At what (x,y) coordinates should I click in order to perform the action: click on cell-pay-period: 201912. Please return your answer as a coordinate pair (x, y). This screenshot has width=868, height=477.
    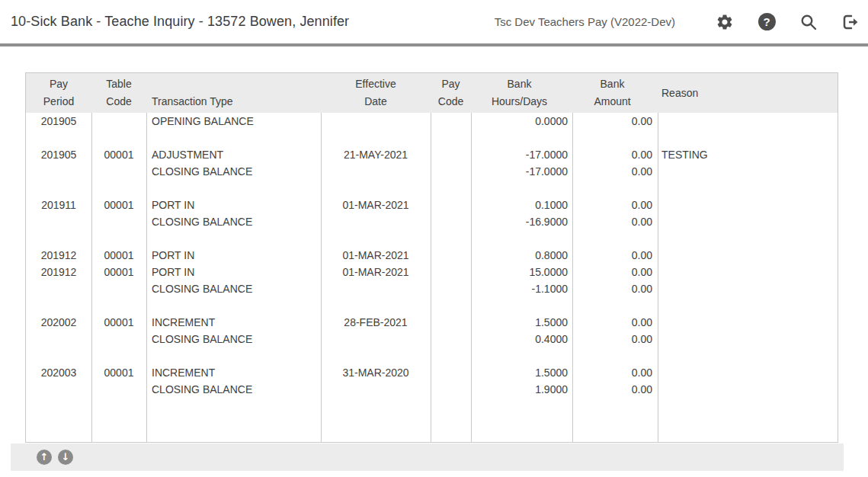
    Looking at the image, I should click on (59, 255).